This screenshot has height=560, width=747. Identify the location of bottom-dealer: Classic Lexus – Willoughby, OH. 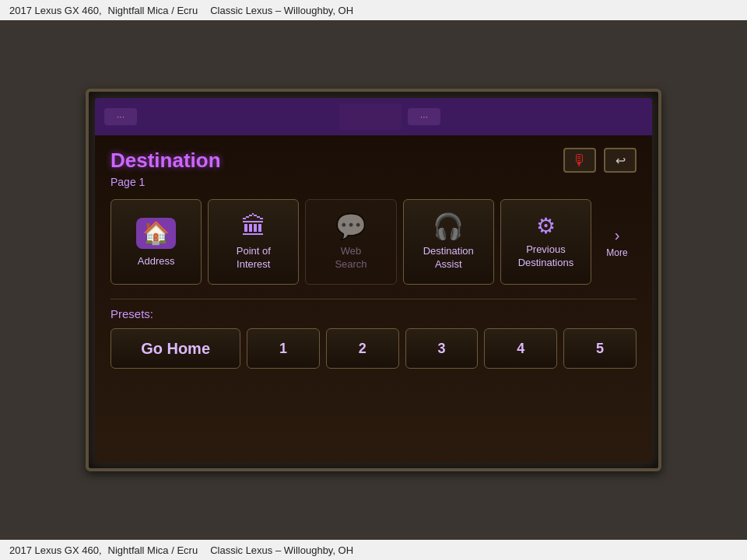
(282, 551).